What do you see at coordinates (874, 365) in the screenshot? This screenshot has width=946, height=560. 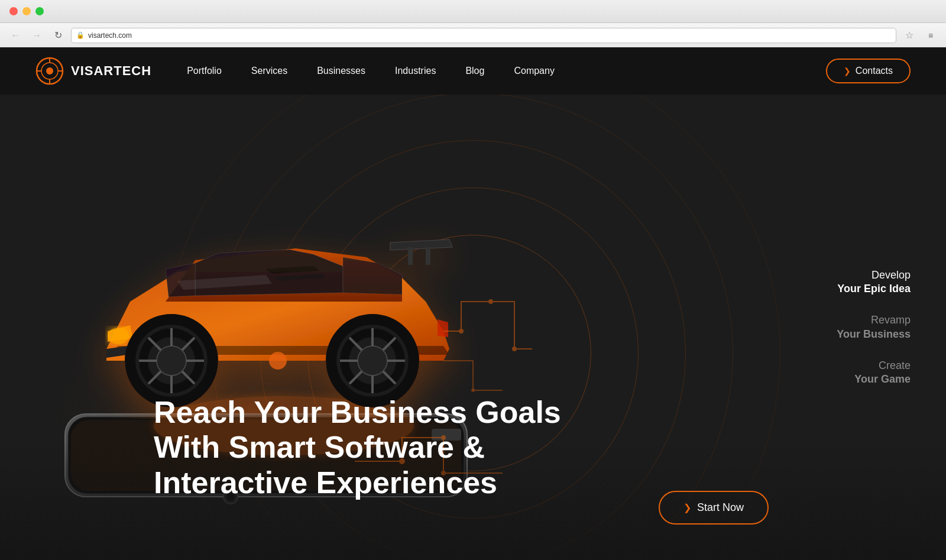 I see `sidebar-item-create-line1: Create` at bounding box center [874, 365].